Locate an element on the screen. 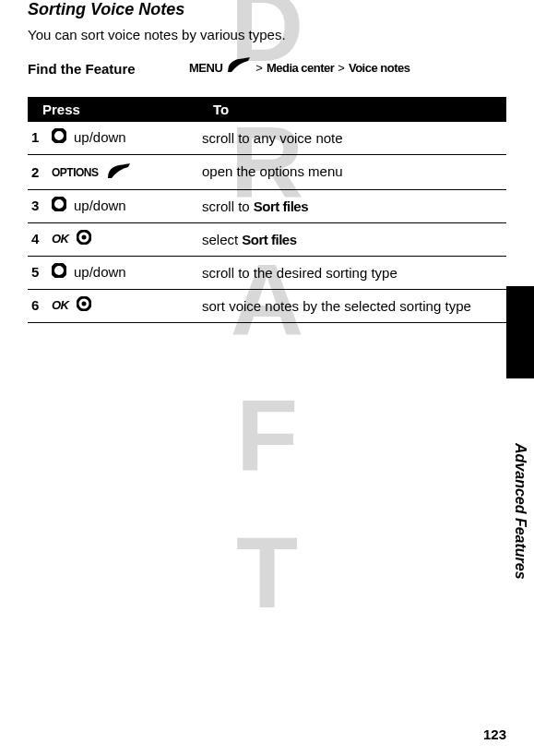 This screenshot has height=756, width=534. table-row: 2 OPTIONS open the options menu is located at coordinates (267, 173).